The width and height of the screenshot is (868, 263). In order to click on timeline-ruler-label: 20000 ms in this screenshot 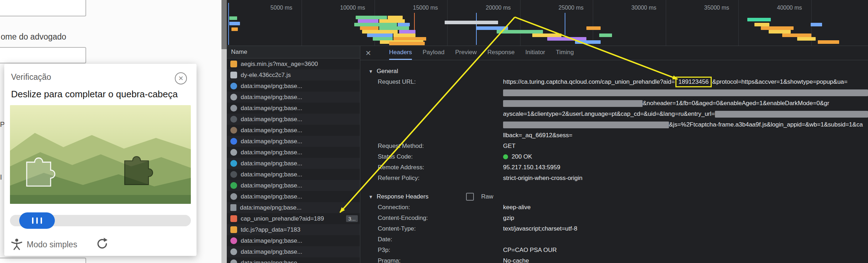, I will do `click(503, 8)`.